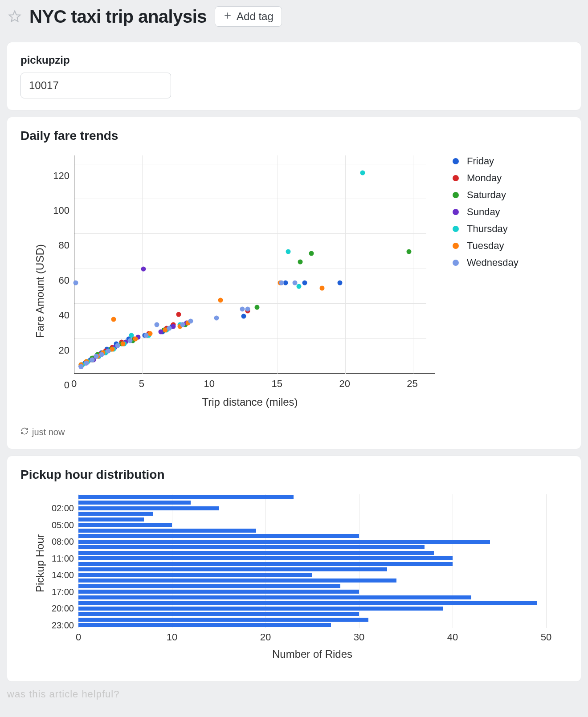 The width and height of the screenshot is (588, 717). Describe the element at coordinates (546, 637) in the screenshot. I see `bar-x-tick: 50` at that location.